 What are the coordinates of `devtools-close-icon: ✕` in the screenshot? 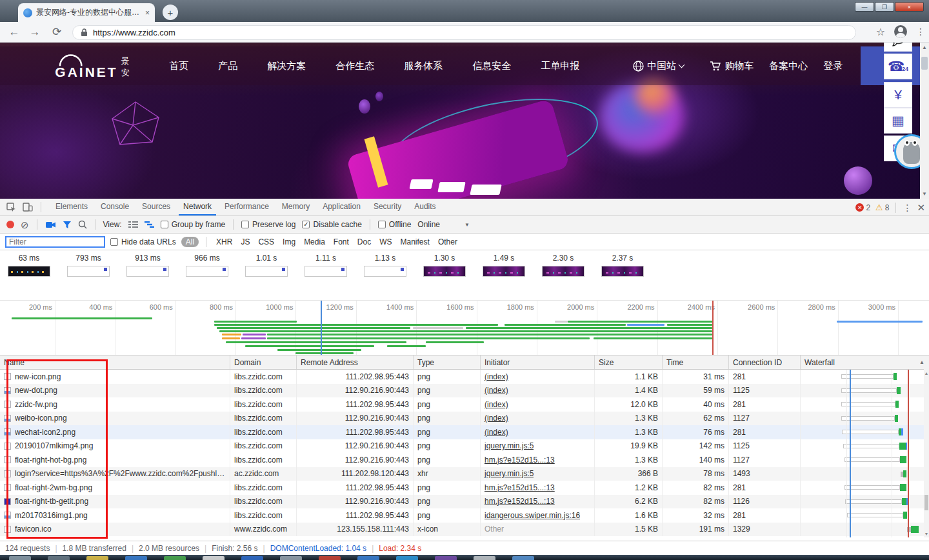 It's located at (921, 208).